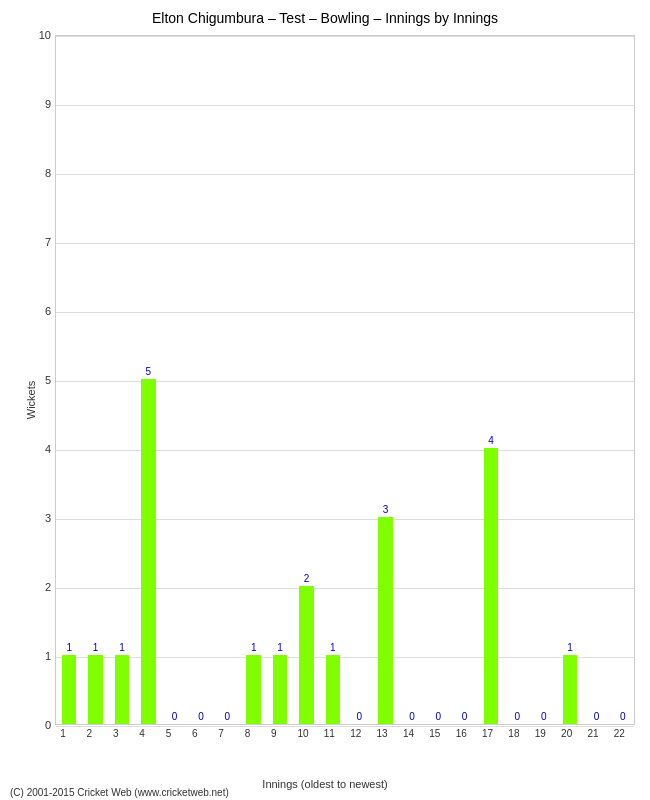  Describe the element at coordinates (302, 734) in the screenshot. I see `x-tick-label: 10` at that location.